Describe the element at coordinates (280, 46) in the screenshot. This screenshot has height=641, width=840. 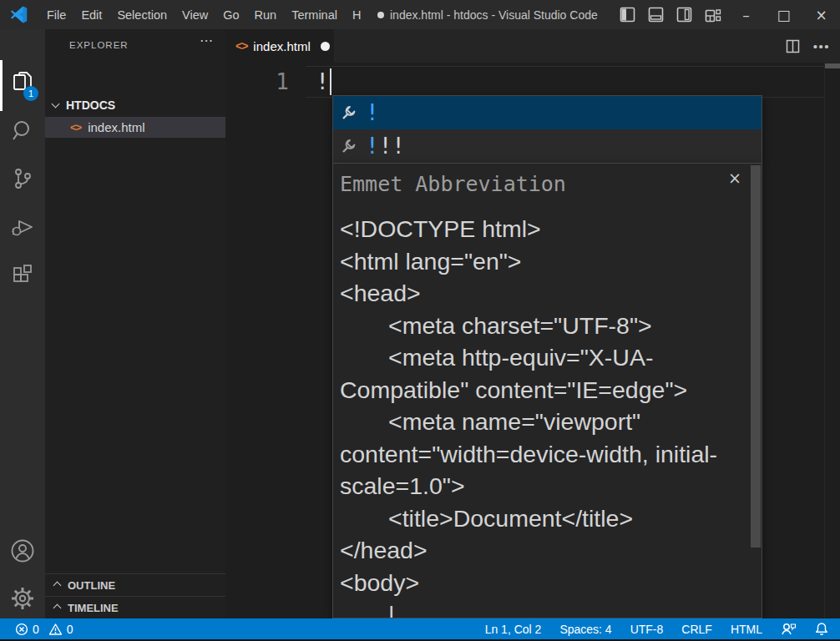
I see `tab-index-html: <> index.html` at that location.